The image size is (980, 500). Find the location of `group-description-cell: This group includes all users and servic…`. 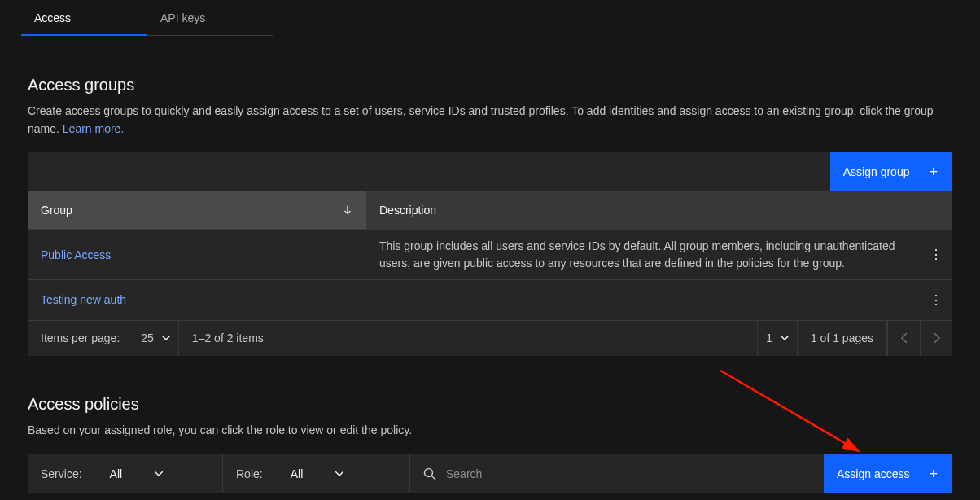

group-description-cell: This group includes all users and servic… is located at coordinates (643, 254).